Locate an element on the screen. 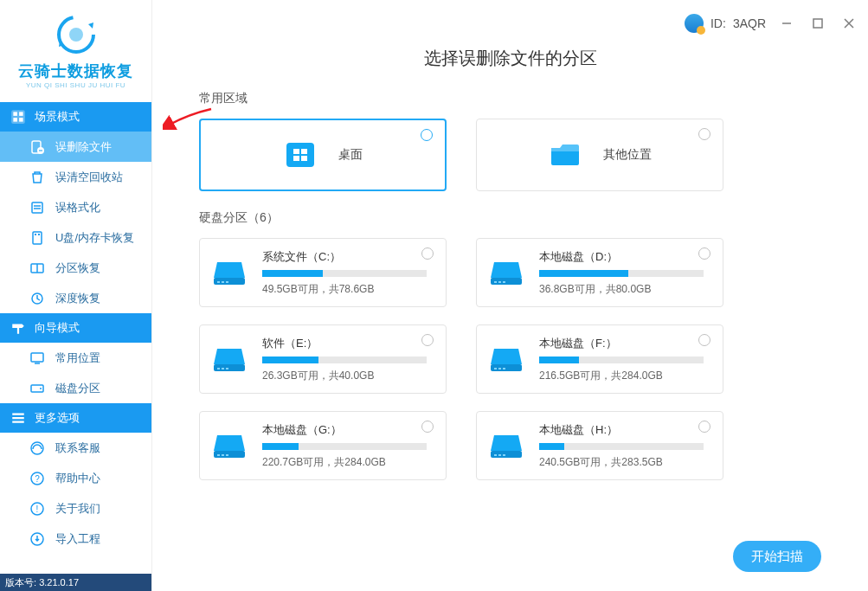  minimize-button is located at coordinates (787, 23).